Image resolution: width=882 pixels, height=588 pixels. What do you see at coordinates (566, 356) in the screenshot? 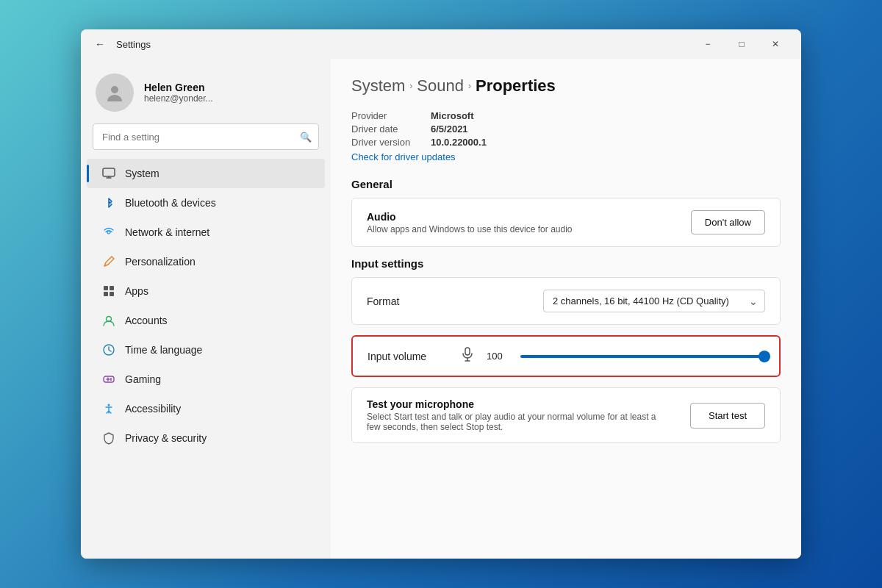
I see `input-volume-card: Input volume 100` at bounding box center [566, 356].